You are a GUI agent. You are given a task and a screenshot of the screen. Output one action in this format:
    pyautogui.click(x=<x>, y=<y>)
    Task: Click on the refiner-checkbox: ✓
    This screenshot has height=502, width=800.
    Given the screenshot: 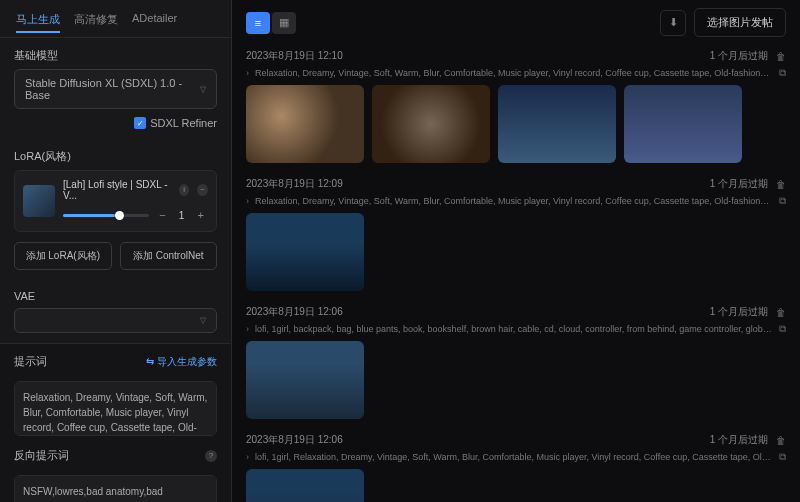 What is the action you would take?
    pyautogui.click(x=140, y=123)
    